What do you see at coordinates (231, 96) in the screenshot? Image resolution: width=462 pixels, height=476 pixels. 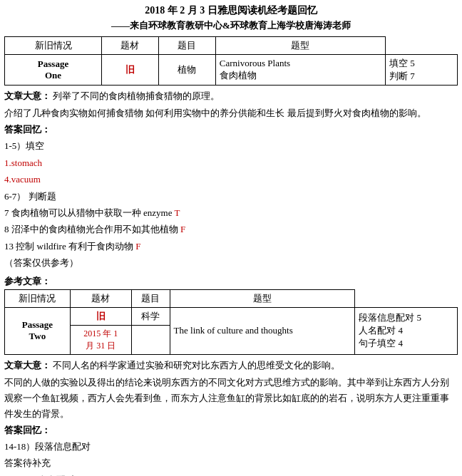 I see `p1-summary: 文章大意： 列举了不同的食肉植物捕食猎物的原理。` at bounding box center [231, 96].